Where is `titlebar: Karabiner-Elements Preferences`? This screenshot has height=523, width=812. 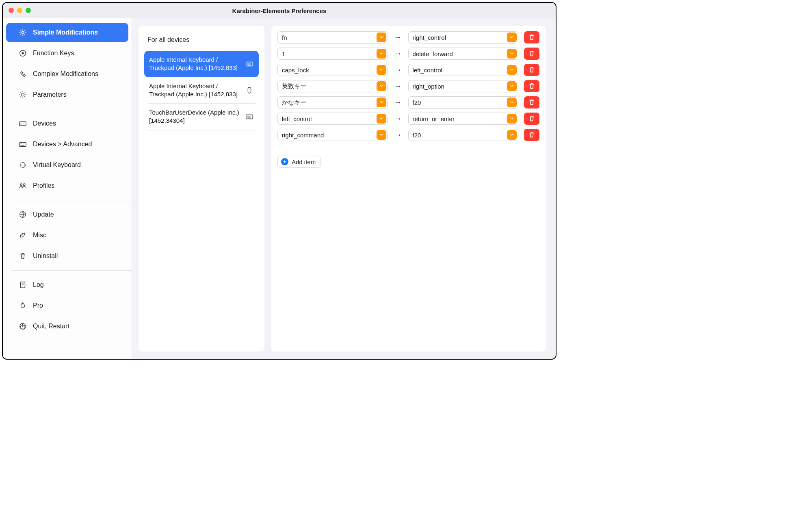 titlebar: Karabiner-Elements Preferences is located at coordinates (279, 11).